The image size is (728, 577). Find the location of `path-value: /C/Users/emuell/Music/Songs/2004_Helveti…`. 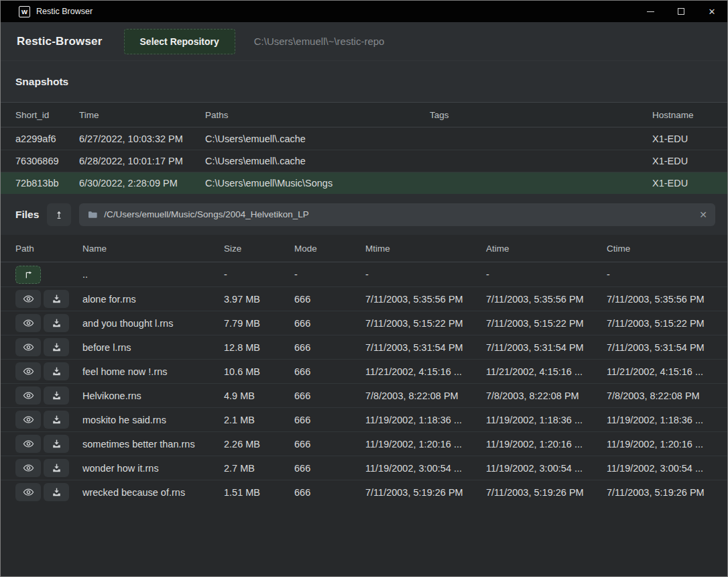

path-value: /C/Users/emuell/Music/Songs/2004_Helveti… is located at coordinates (398, 215).